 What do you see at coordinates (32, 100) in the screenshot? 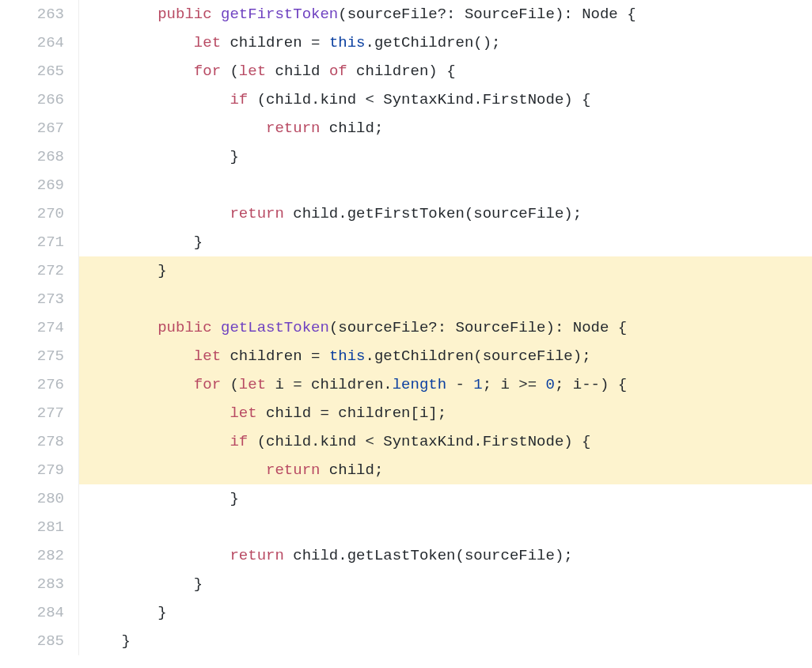
I see `line-number: 266` at bounding box center [32, 100].